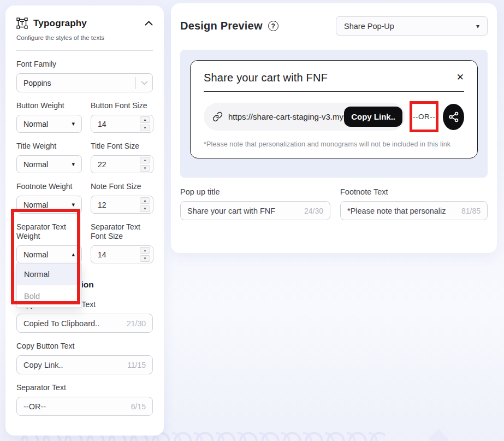 The width and height of the screenshot is (504, 441). What do you see at coordinates (369, 26) in the screenshot?
I see `preview-view-value: Share Pop-Up` at bounding box center [369, 26].